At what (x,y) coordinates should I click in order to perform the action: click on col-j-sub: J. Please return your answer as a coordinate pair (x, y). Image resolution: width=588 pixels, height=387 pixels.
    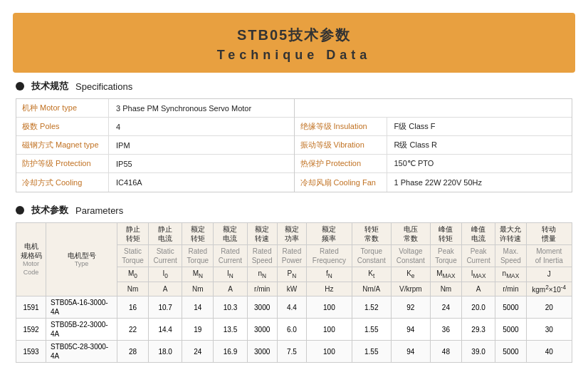
    Looking at the image, I should click on (549, 275).